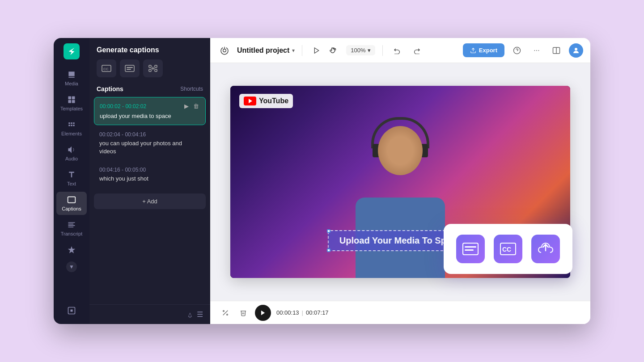 The image size is (644, 362). What do you see at coordinates (153, 68) in the screenshot?
I see `panel-tab-scan` at bounding box center [153, 68].